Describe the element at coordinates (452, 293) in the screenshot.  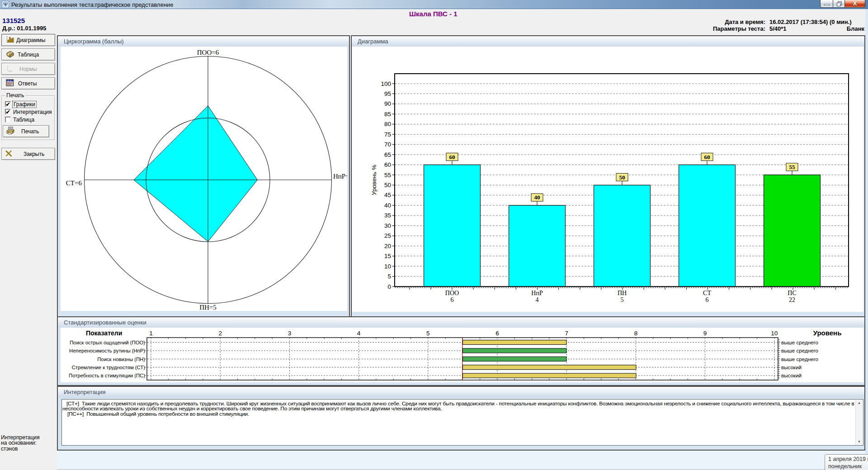
I see `svg-text: ПОО` at that location.